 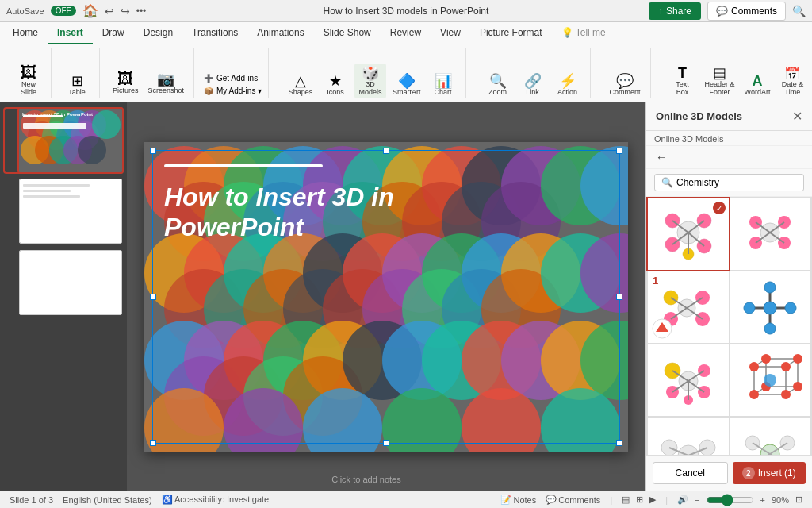 I want to click on chart-button: 📊 Chart, so click(x=443, y=85).